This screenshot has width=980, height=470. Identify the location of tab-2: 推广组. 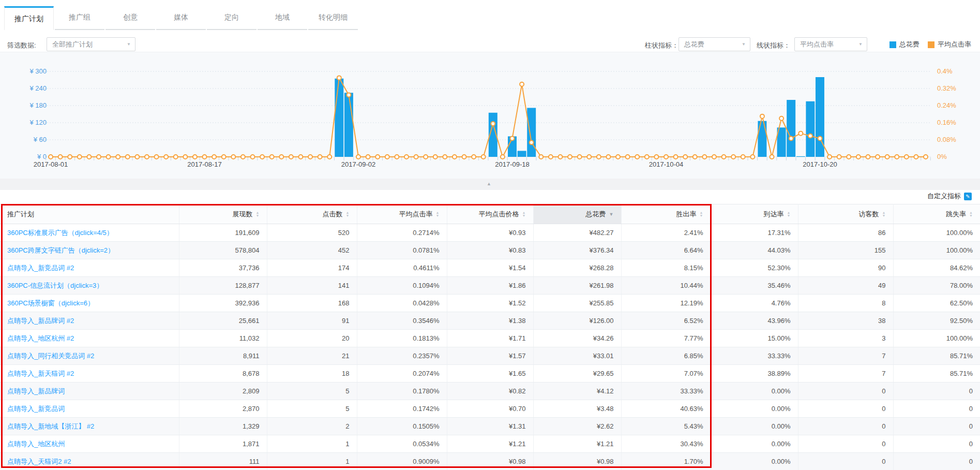
(80, 18).